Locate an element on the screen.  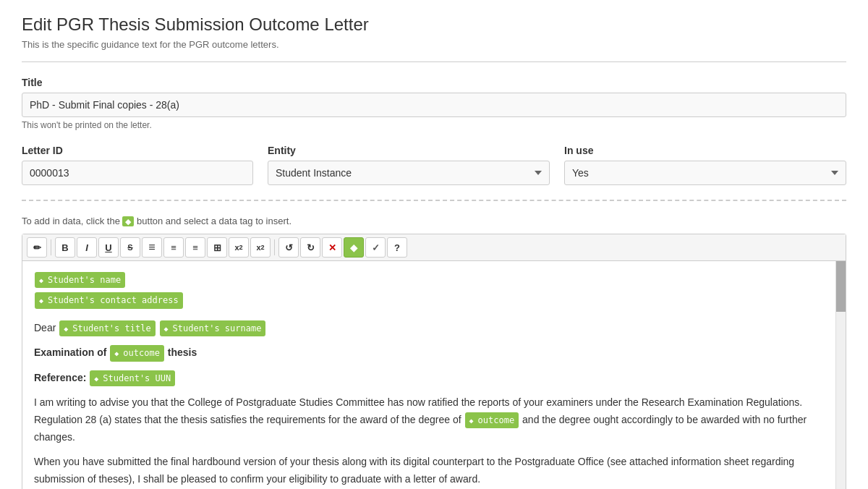
dear-text: Dear is located at coordinates (46, 328).